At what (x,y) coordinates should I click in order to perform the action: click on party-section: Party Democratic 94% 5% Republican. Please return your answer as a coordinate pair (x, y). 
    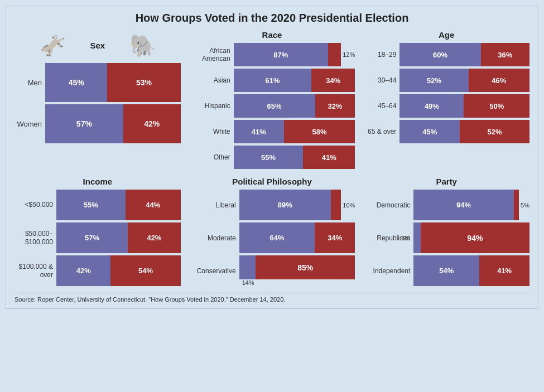
    Looking at the image, I should click on (446, 233).